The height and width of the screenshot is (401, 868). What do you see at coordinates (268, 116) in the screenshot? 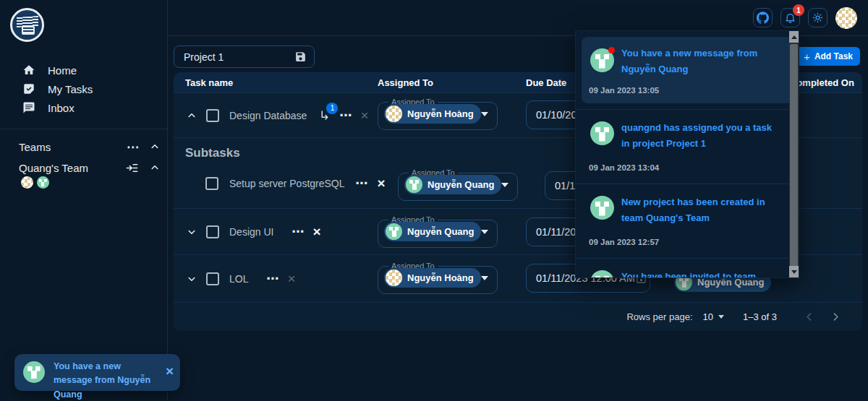
I see `task-name: Design Database` at bounding box center [268, 116].